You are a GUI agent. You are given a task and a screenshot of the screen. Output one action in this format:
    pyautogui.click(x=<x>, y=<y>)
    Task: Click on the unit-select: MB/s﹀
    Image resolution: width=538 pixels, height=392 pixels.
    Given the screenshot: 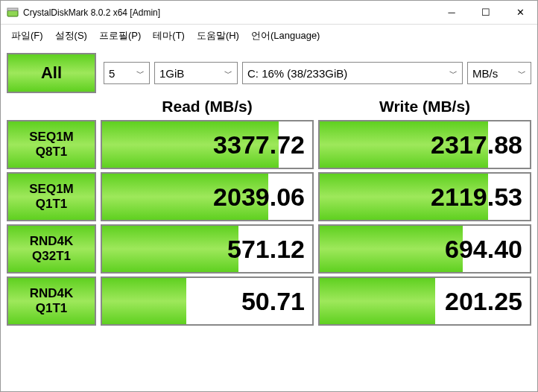 What is the action you would take?
    pyautogui.click(x=499, y=73)
    